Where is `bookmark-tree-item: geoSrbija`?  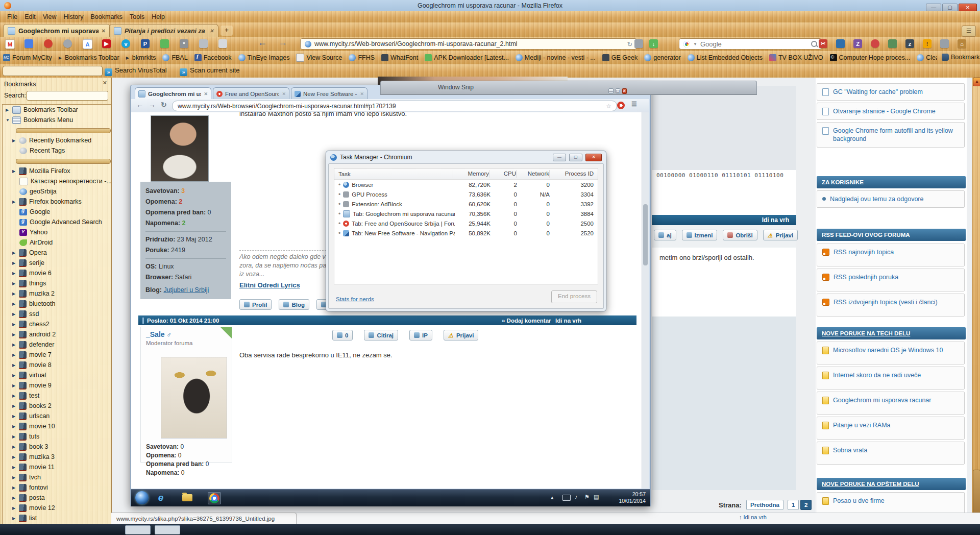
bookmark-tree-item: geoSrbija is located at coordinates (57, 191).